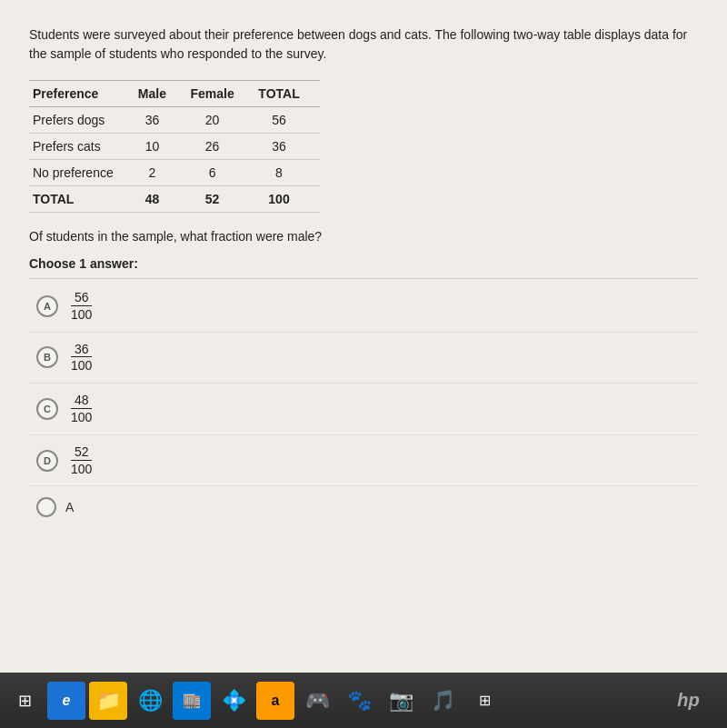  I want to click on hp-logo: hp, so click(692, 700).